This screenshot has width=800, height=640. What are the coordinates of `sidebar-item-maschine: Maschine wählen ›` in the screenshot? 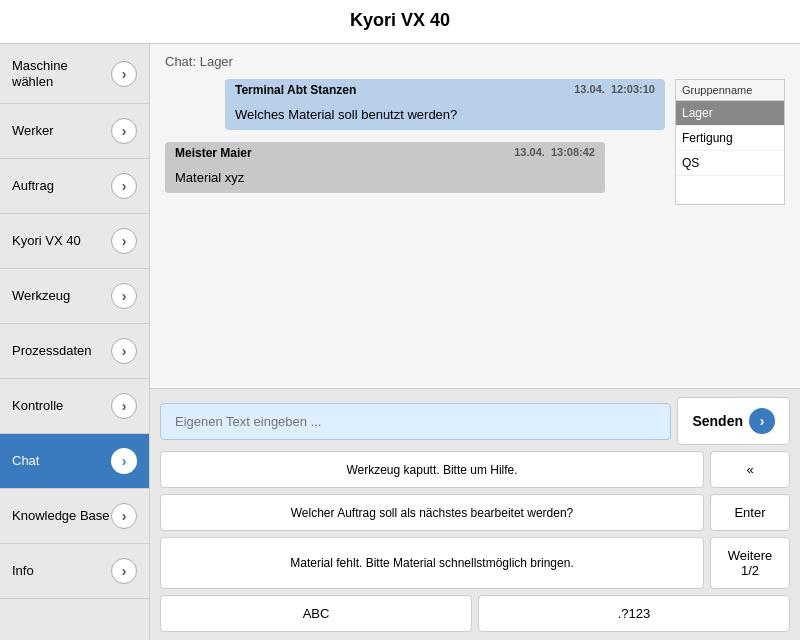 It's located at (74, 74).